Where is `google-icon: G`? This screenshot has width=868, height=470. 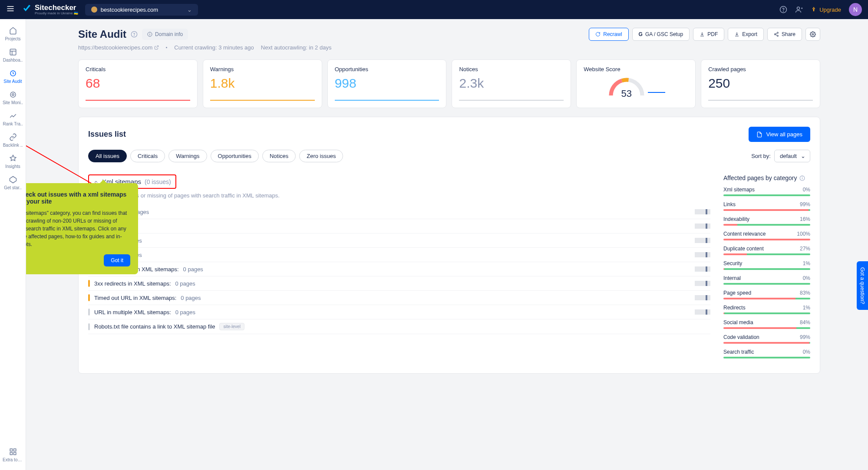 google-icon: G is located at coordinates (641, 34).